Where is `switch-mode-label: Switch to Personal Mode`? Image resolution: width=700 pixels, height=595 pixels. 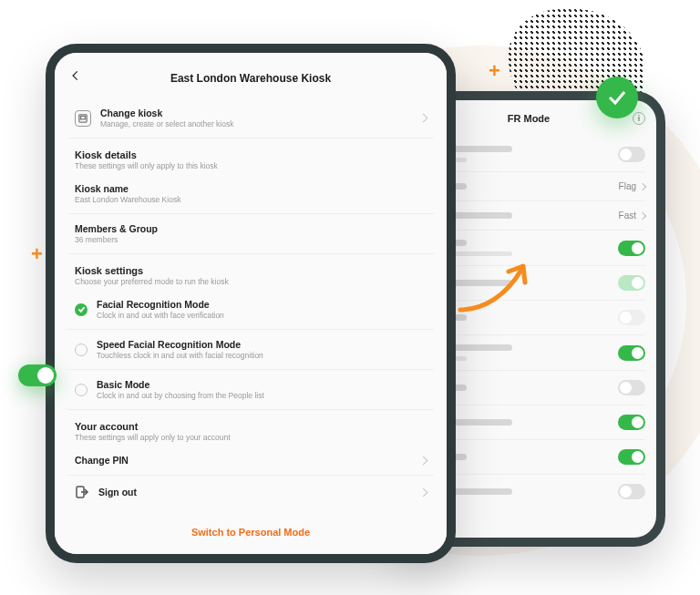 switch-mode-label: Switch to Personal Mode is located at coordinates (251, 532).